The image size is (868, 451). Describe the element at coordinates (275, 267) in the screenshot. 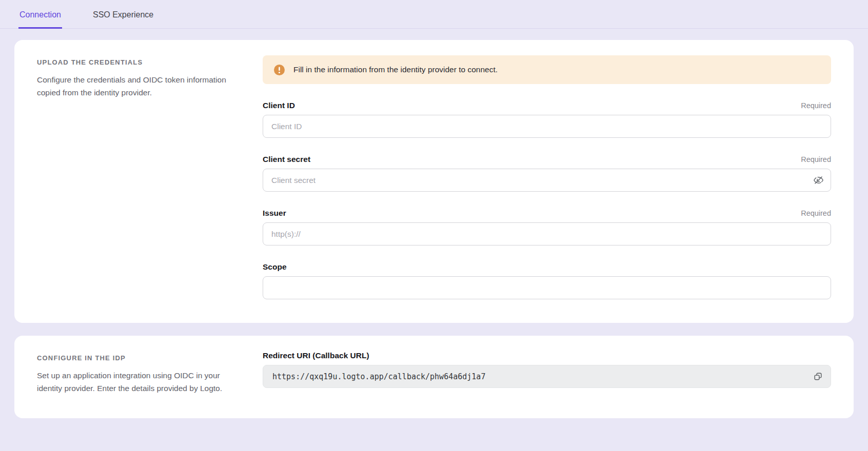

I see `scope-label: Scope` at that location.